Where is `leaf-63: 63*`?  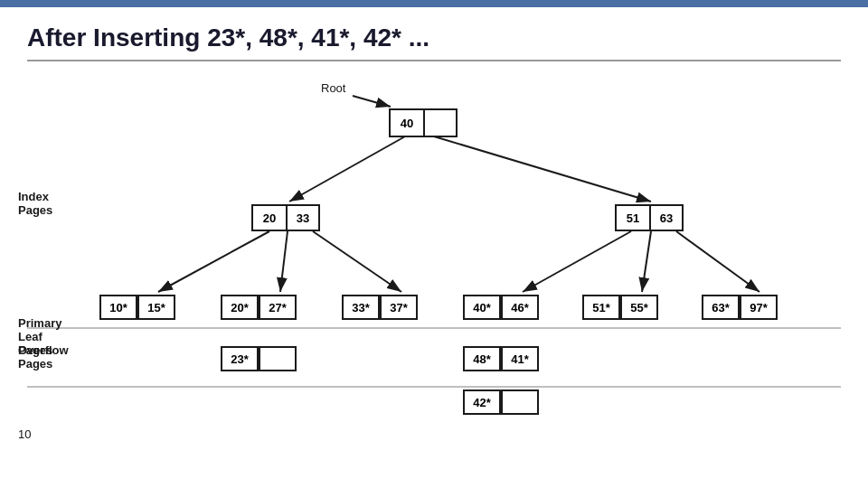
leaf-63: 63* is located at coordinates (721, 307).